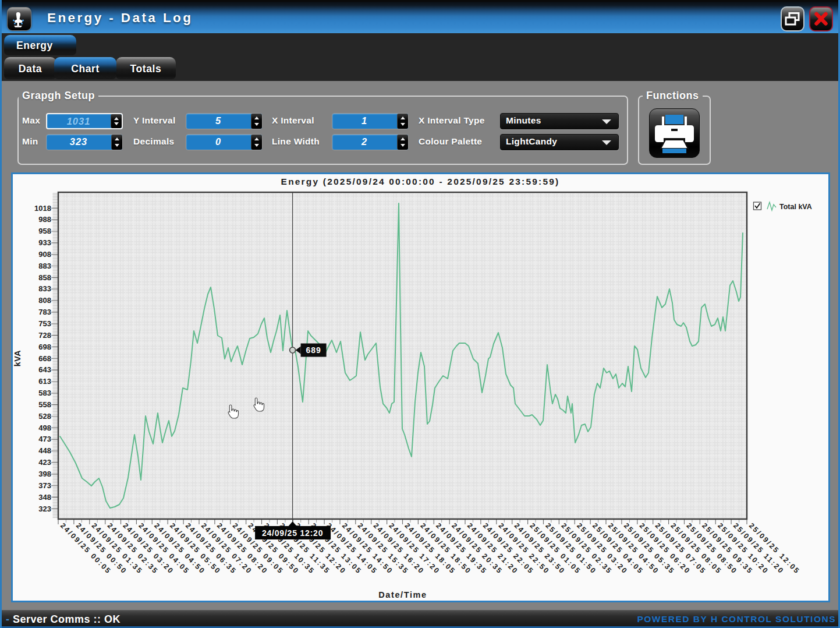 Image resolution: width=840 pixels, height=628 pixels. I want to click on svg-text: 858, so click(45, 277).